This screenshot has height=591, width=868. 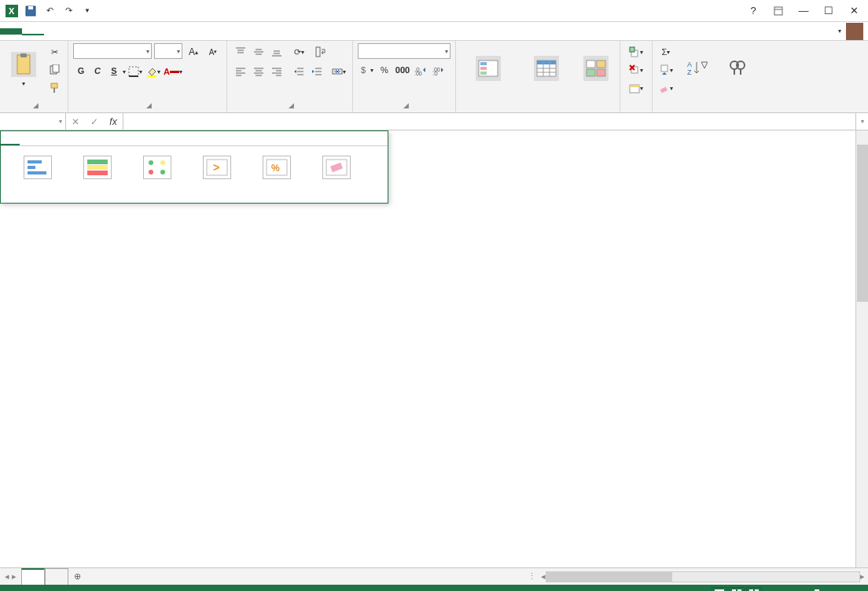 What do you see at coordinates (157, 169) in the screenshot?
I see `qa-icon-set` at bounding box center [157, 169].